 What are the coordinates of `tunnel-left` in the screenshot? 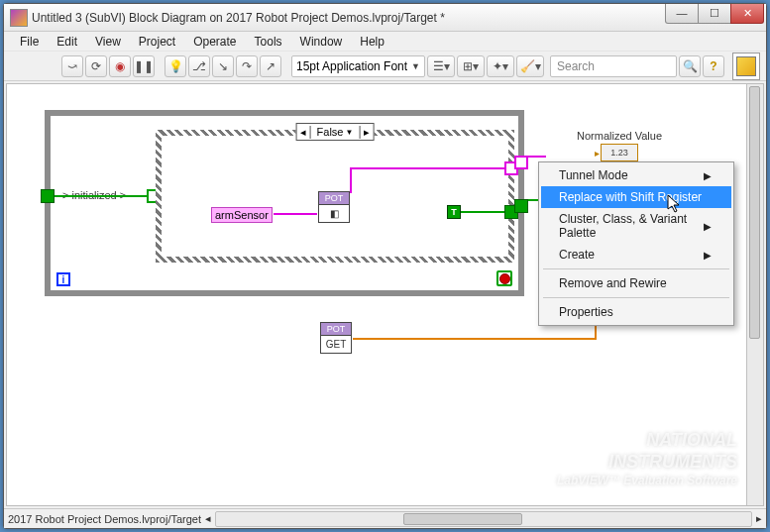 It's located at (48, 196).